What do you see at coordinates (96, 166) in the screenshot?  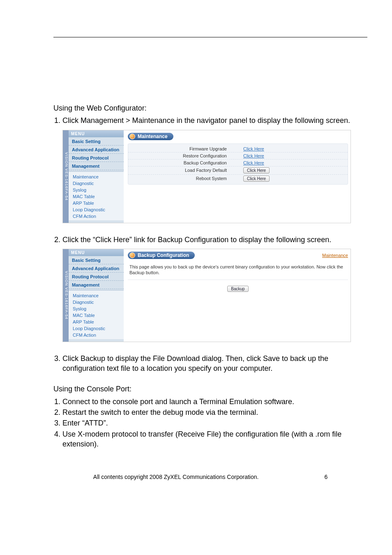 I see `sidebar-item-management: Management` at bounding box center [96, 166].